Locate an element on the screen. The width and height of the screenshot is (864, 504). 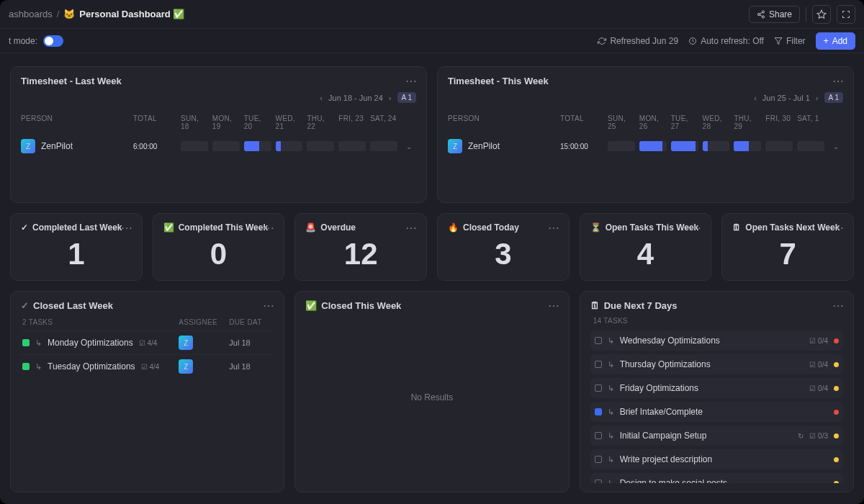
card-title: ✓ Closed Last Week is located at coordinates (147, 305).